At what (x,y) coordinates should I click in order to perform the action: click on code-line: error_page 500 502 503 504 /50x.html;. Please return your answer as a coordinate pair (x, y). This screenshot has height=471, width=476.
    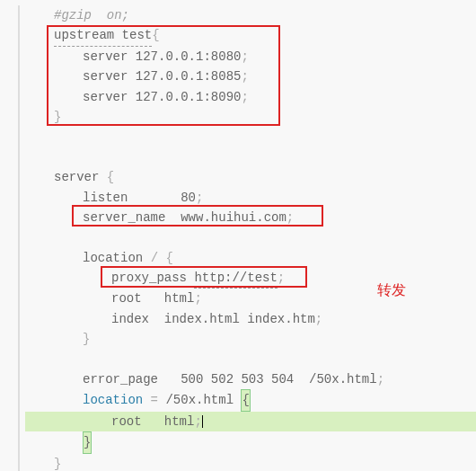
    Looking at the image, I should click on (251, 379).